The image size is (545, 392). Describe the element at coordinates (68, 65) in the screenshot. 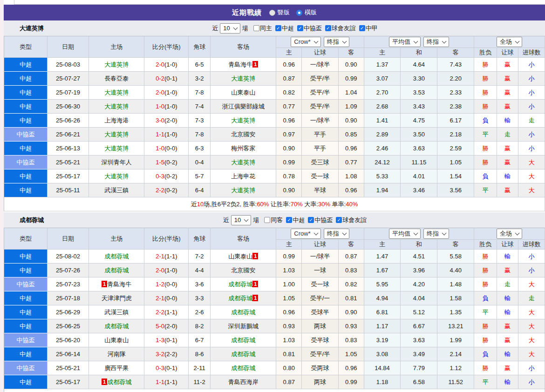

I see `date-cell: 25-08-03` at that location.